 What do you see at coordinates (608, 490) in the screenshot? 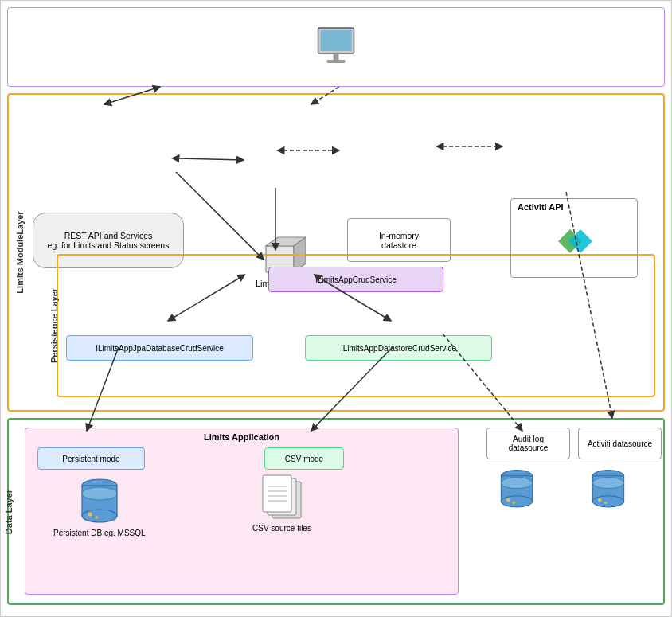
I see `activiti-db-svg` at bounding box center [608, 490].